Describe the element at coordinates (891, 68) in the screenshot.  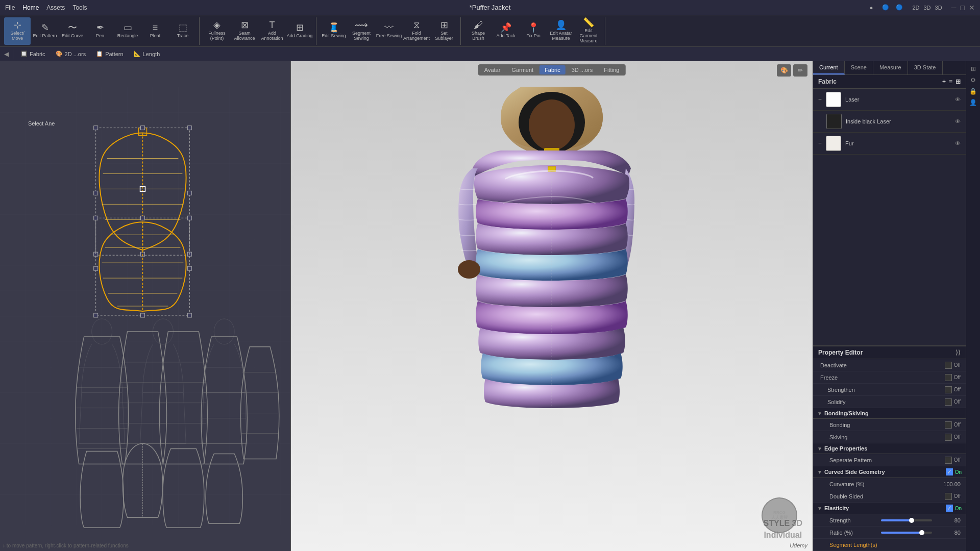
I see `tab-measure: Measure` at that location.